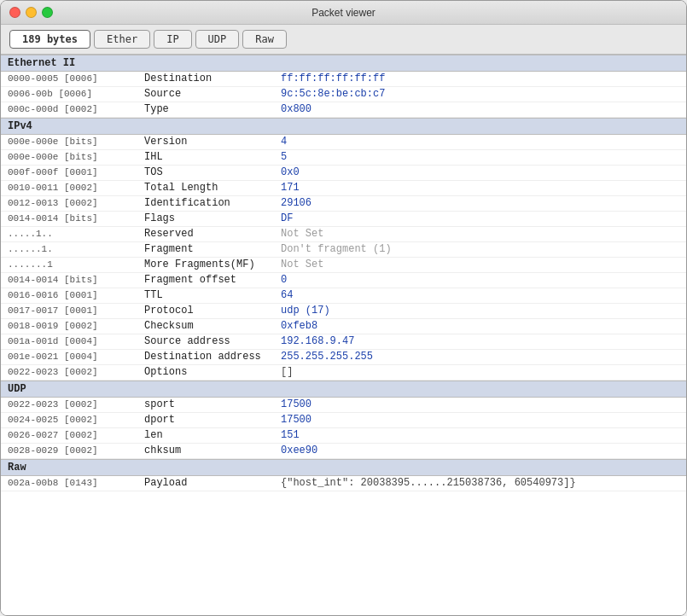 The height and width of the screenshot is (616, 687). Describe the element at coordinates (76, 94) in the screenshot. I see `row-offset: 0006-00b [0006]` at that location.